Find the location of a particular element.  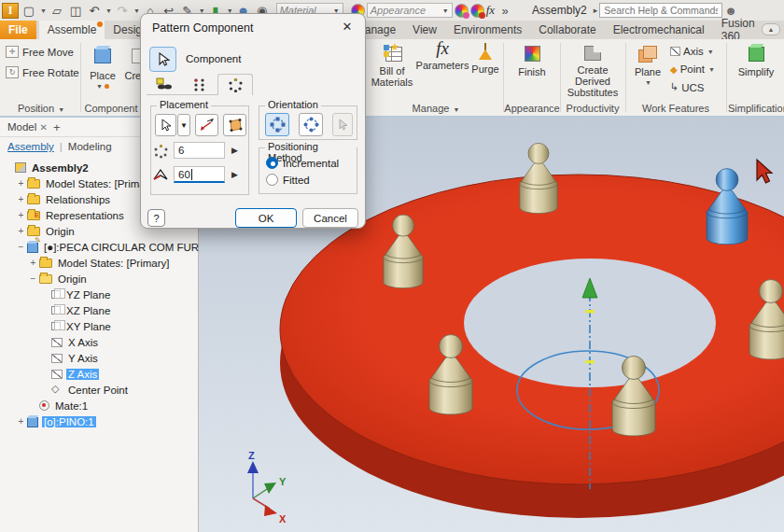

create-derived-substitutes-button: Create Derived Substitutes is located at coordinates (593, 71).